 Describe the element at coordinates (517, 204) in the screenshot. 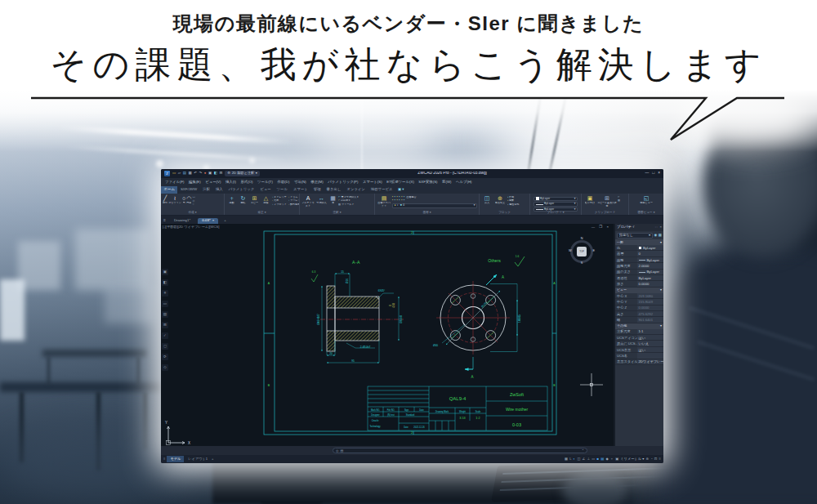

I see `attribute-define-button: ▪ 属性定義` at that location.